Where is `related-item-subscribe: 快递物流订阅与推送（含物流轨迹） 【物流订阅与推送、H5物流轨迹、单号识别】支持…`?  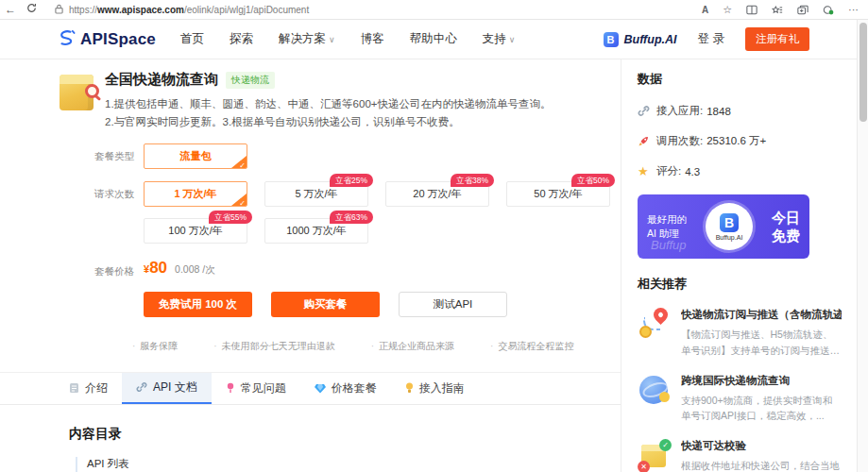
related-item-subscribe: 快递物流订阅与推送（含物流轨迹） 【物流订阅与推送、H5物流轨迹、单号识别】支持… is located at coordinates (740, 333).